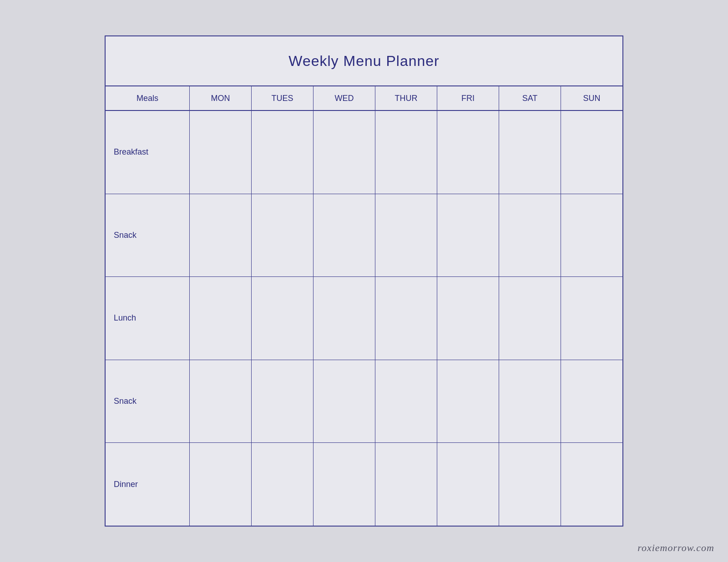 The image size is (728, 562). Describe the element at coordinates (468, 484) in the screenshot. I see `dinner-fri` at that location.